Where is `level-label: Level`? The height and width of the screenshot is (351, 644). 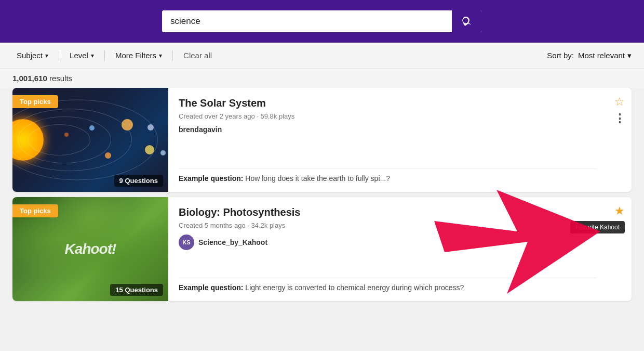 level-label: Level is located at coordinates (79, 55).